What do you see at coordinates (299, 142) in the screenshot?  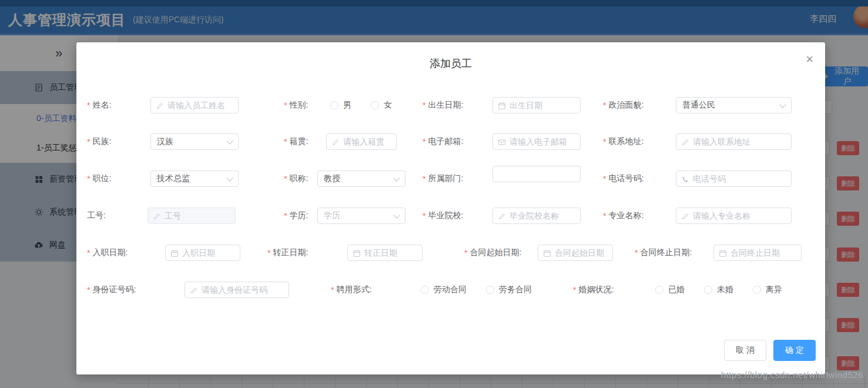 I see `field-label: 籍贯:` at bounding box center [299, 142].